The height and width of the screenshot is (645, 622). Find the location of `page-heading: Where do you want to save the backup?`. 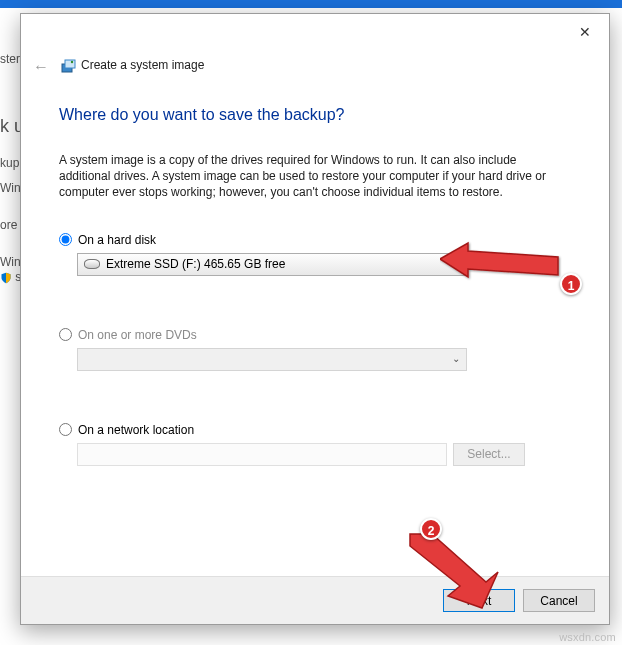

page-heading: Where do you want to save the backup? is located at coordinates (315, 115).